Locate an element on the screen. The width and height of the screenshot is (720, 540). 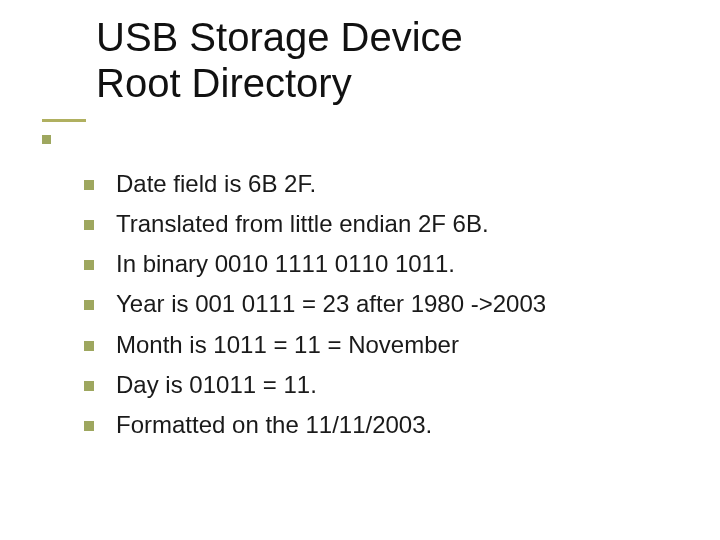
list-item: Day is 01011 = 11. is located at coordinates (384, 385).